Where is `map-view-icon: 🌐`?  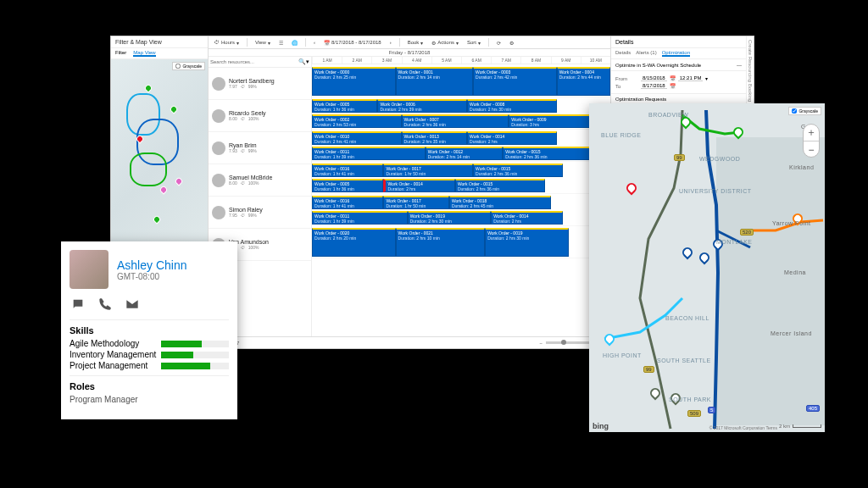
map-view-icon: 🌐 is located at coordinates (295, 42).